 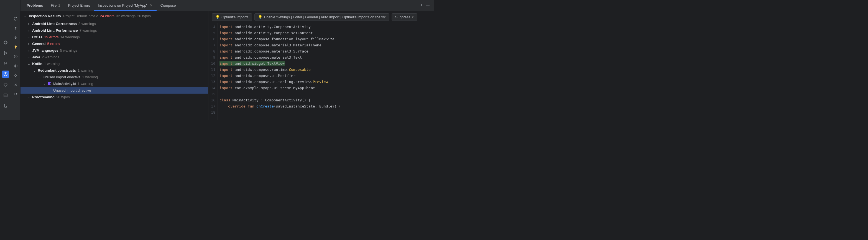 What do you see at coordinates (115, 90) in the screenshot?
I see `tree-row: Unused import directive` at bounding box center [115, 90].